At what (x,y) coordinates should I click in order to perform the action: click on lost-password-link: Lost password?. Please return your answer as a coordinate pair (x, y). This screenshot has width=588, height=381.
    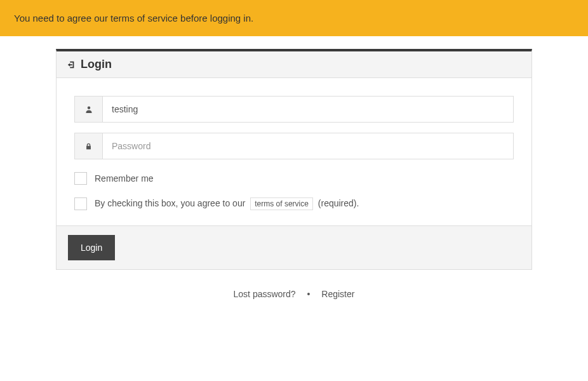
    Looking at the image, I should click on (265, 294).